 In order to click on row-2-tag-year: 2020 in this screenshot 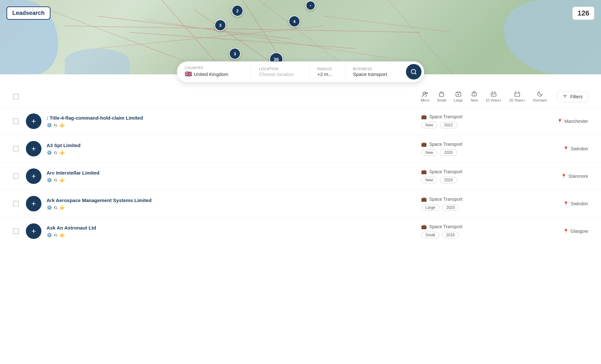, I will do `click(448, 153)`.